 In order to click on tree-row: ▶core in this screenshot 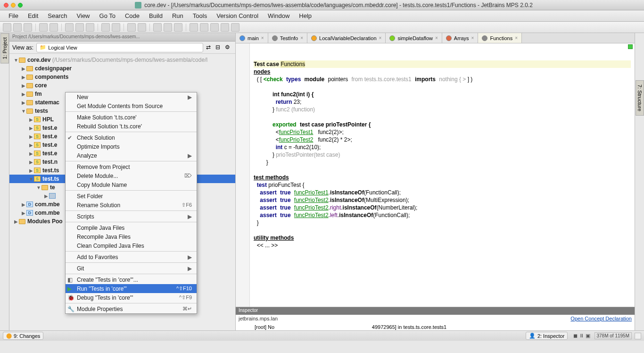, I will do `click(123, 85)`.